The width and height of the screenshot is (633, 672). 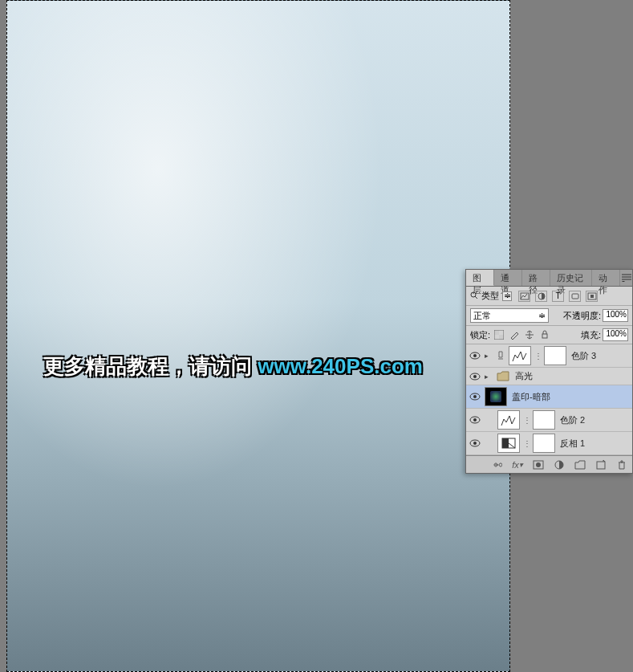 What do you see at coordinates (549, 316) in the screenshot?
I see `blend-mode-row: 正常 ≑ 不透明度: 100%` at bounding box center [549, 316].